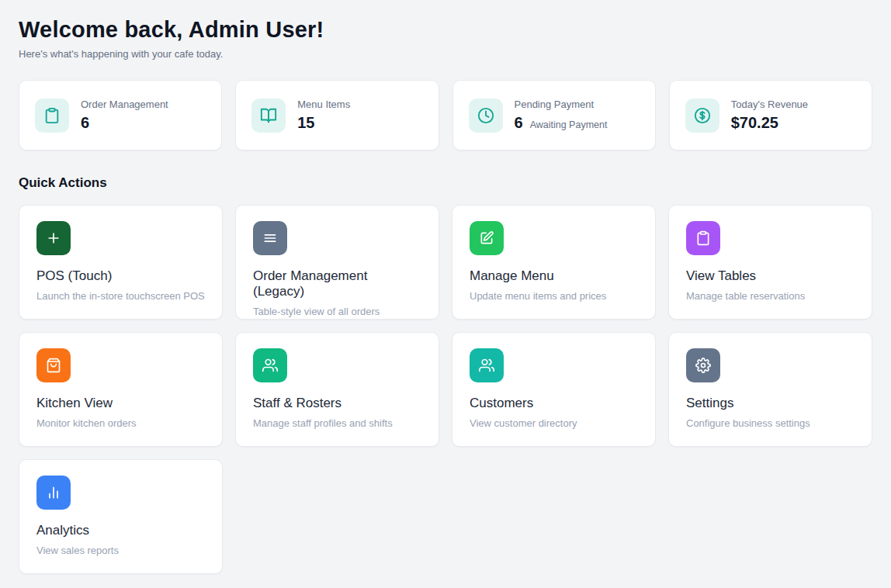  I want to click on action-card-customers: Customers View customer directory, so click(554, 389).